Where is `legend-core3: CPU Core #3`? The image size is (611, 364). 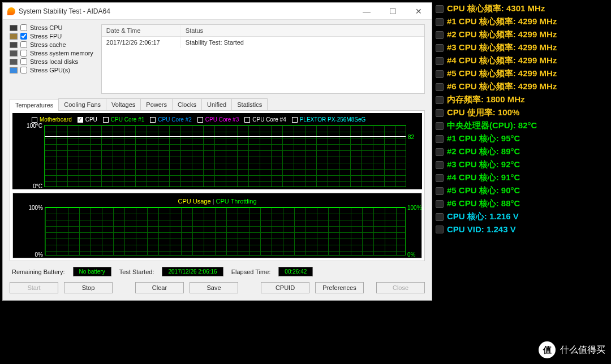
legend-core3: CPU Core #3 is located at coordinates (218, 120).